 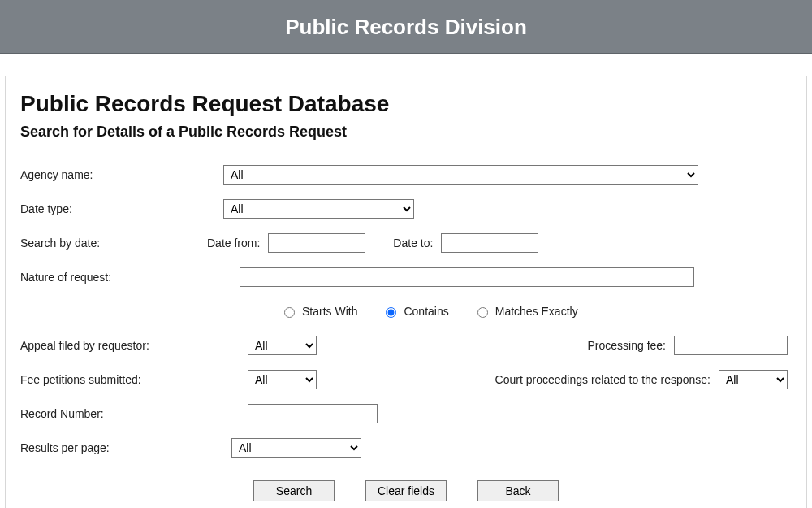 I want to click on label-date-from: Date from:, so click(x=234, y=243).